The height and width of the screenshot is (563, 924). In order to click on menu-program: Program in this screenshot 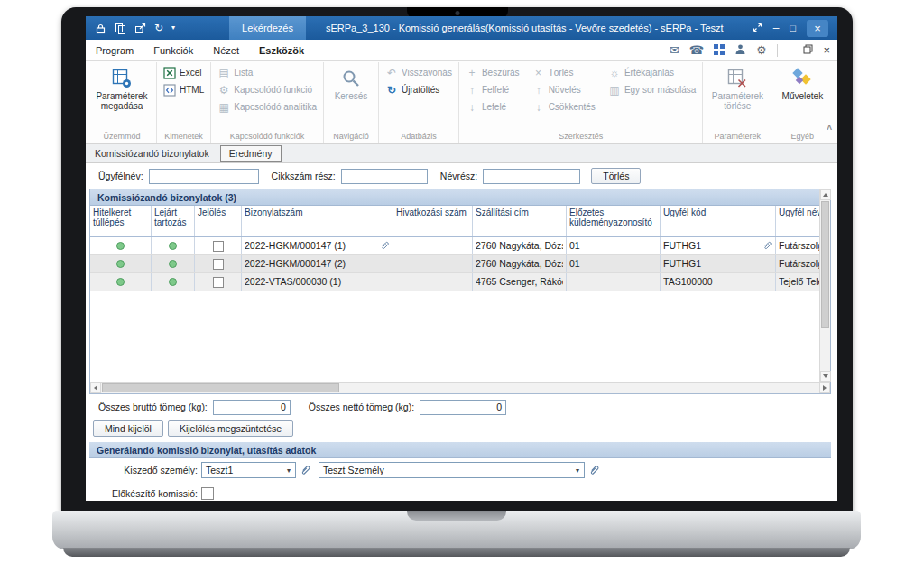, I will do `click(115, 51)`.